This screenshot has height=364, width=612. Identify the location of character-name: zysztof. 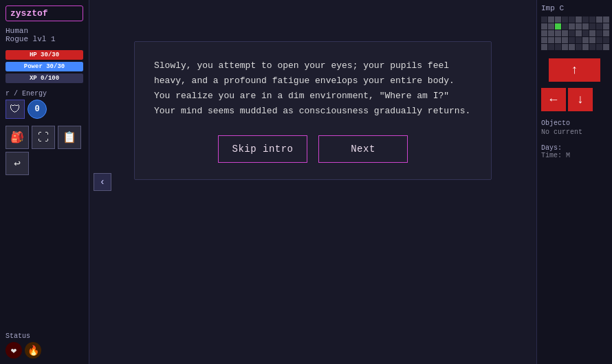
(44, 14).